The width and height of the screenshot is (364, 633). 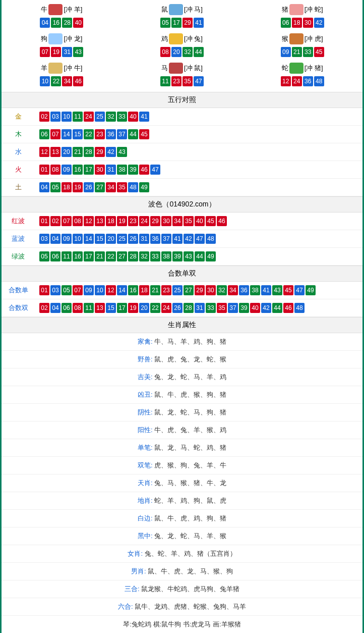 I want to click on zodiac-cell: 狗[冲 龙]07193143, so click(x=62, y=46).